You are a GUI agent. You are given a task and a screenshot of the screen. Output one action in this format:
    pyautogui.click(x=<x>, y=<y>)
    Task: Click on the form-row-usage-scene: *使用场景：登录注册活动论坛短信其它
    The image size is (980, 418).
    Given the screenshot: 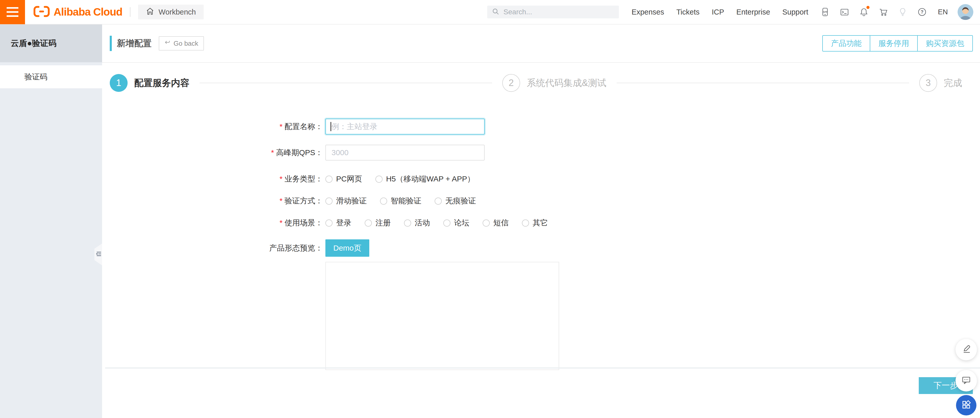 What is the action you would take?
    pyautogui.click(x=541, y=223)
    